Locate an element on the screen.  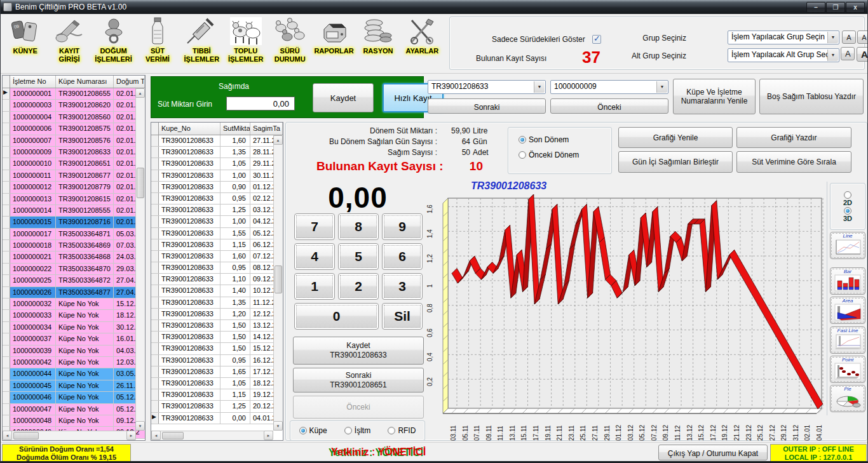
table-row: 1000000045Küpe No Yok26.11.2 is located at coordinates (74, 386).